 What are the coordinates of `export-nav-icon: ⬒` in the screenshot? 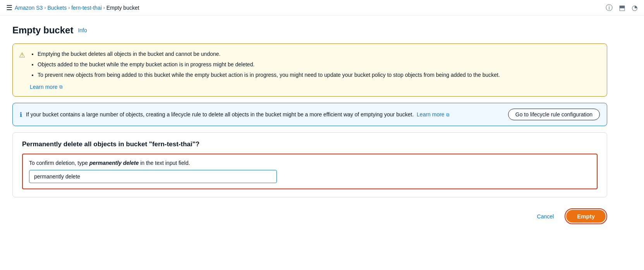 It's located at (622, 8).